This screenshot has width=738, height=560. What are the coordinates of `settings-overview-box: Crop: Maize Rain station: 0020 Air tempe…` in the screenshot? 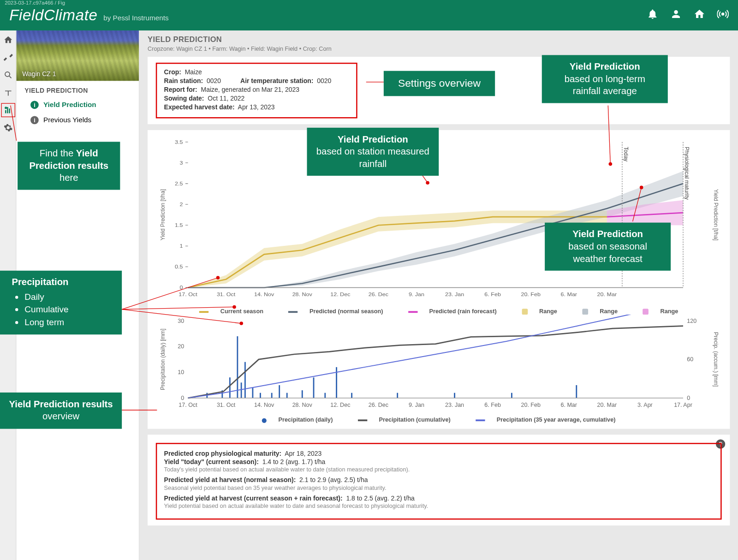 It's located at (256, 90).